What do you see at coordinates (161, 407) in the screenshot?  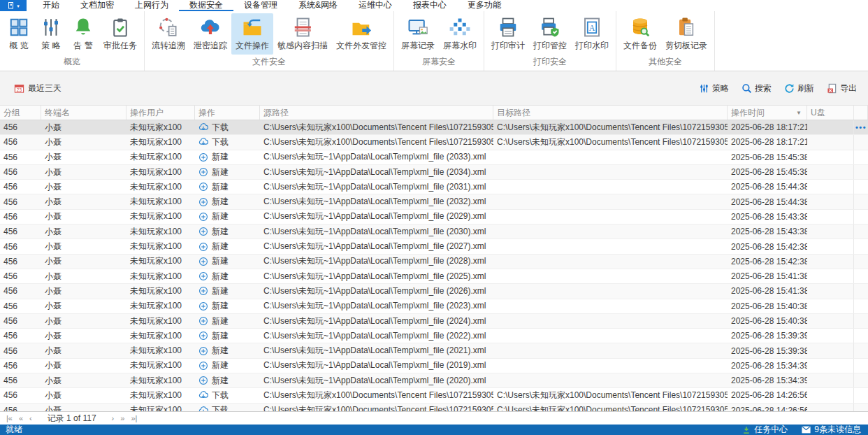 I see `cell-user: 未知玩家x100` at bounding box center [161, 407].